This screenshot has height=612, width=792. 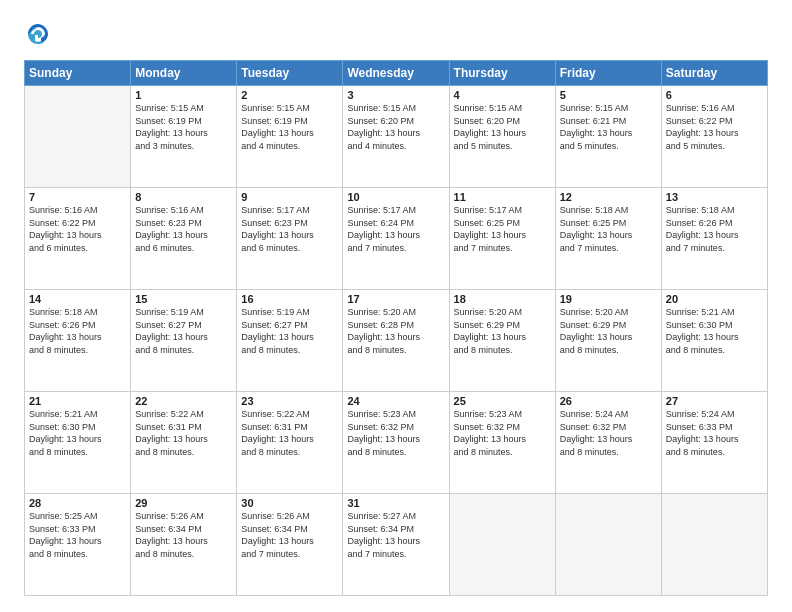 I want to click on day-number: 21, so click(x=78, y=401).